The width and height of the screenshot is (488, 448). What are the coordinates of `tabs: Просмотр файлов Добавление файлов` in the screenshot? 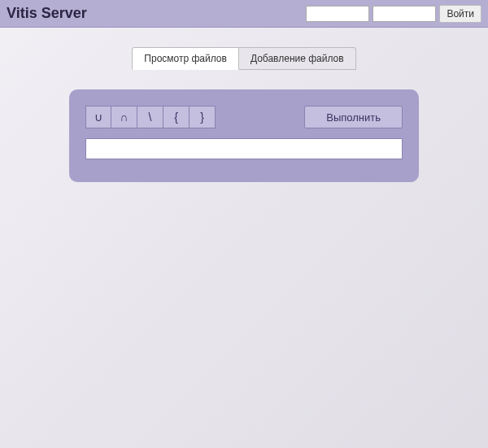 It's located at (244, 59).